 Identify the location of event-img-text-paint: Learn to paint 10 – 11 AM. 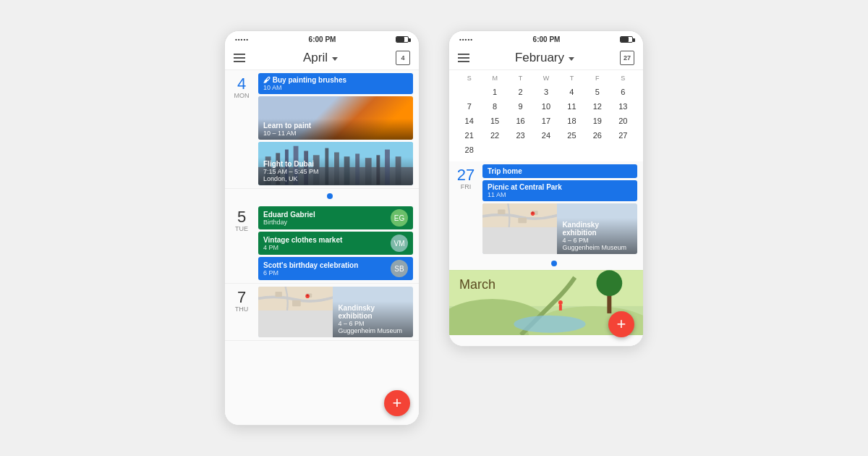
(336, 129).